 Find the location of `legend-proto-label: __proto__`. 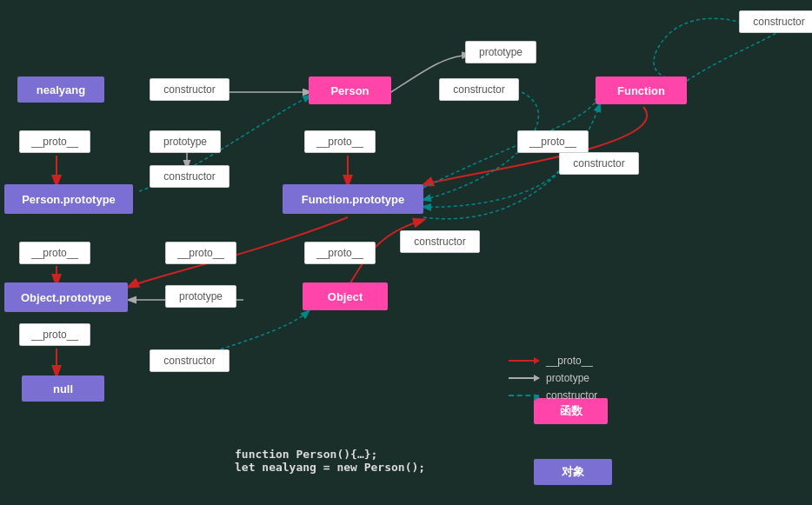

legend-proto-label: __proto__ is located at coordinates (569, 361).